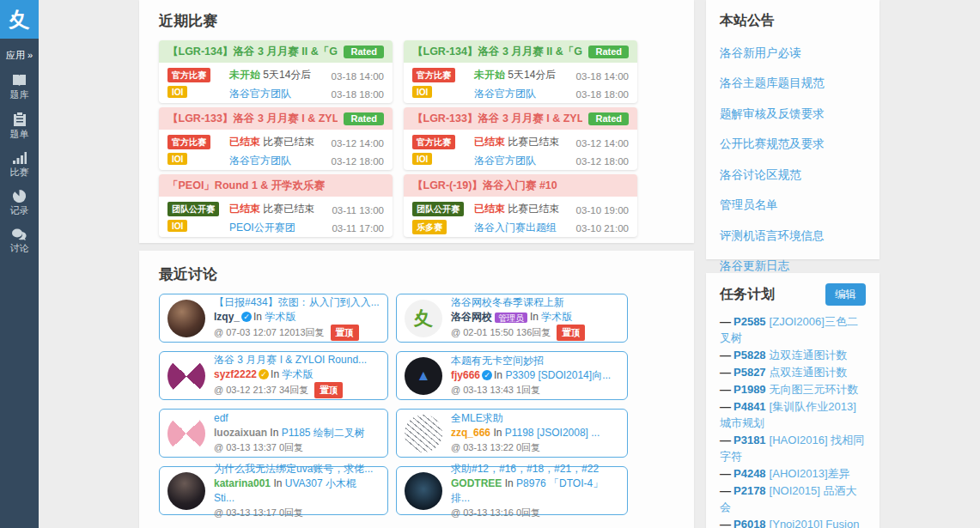  Describe the element at coordinates (750, 474) in the screenshot. I see `problem-id-link: P4248` at that location.